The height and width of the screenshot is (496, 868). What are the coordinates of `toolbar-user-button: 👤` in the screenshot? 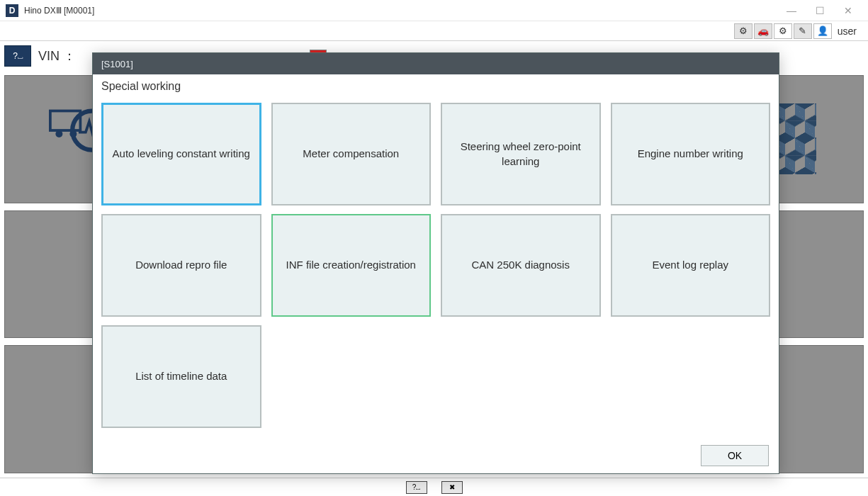 It's located at (823, 31).